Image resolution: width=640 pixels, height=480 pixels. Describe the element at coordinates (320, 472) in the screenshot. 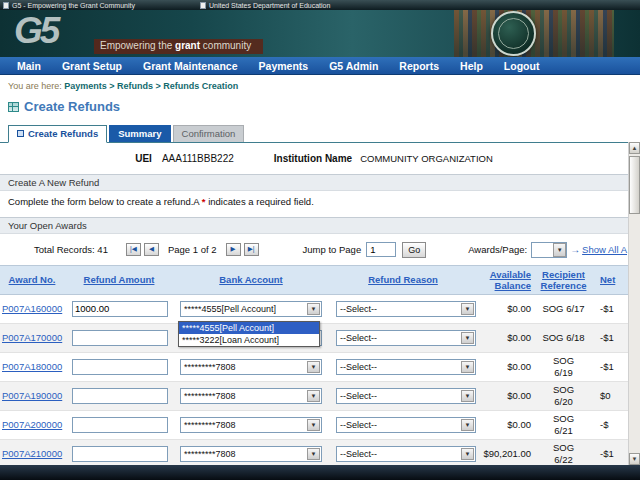

I see `taskbar` at that location.